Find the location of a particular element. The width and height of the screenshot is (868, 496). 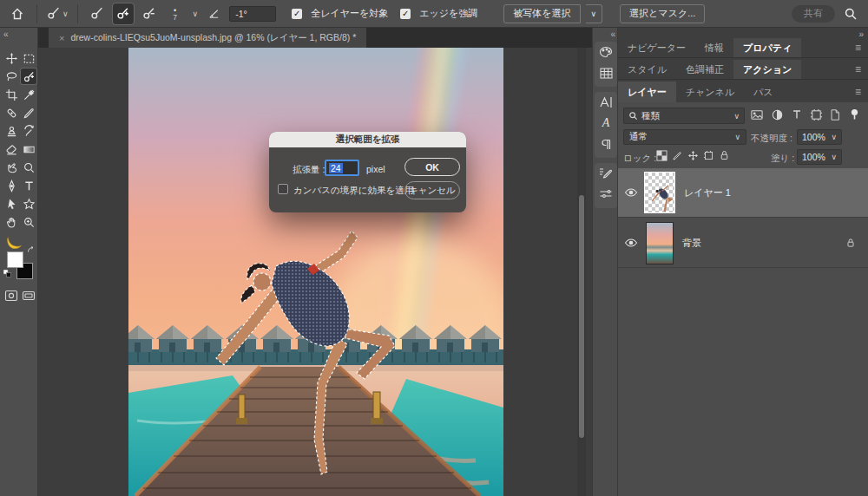

layer-thumbnail is located at coordinates (660, 193).